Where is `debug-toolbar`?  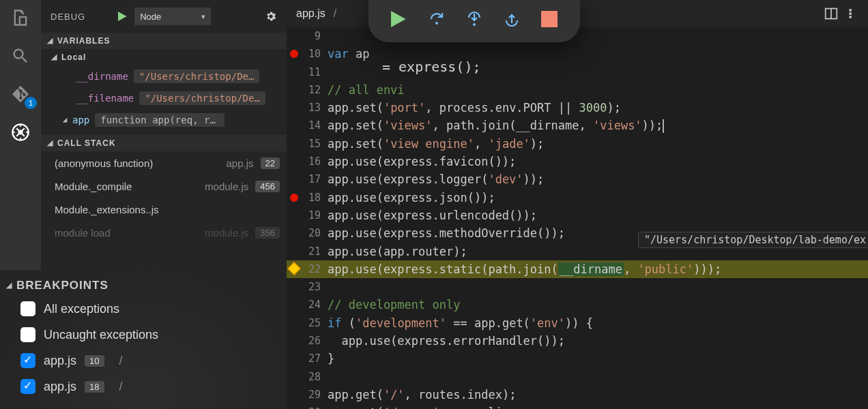 debug-toolbar is located at coordinates (474, 21).